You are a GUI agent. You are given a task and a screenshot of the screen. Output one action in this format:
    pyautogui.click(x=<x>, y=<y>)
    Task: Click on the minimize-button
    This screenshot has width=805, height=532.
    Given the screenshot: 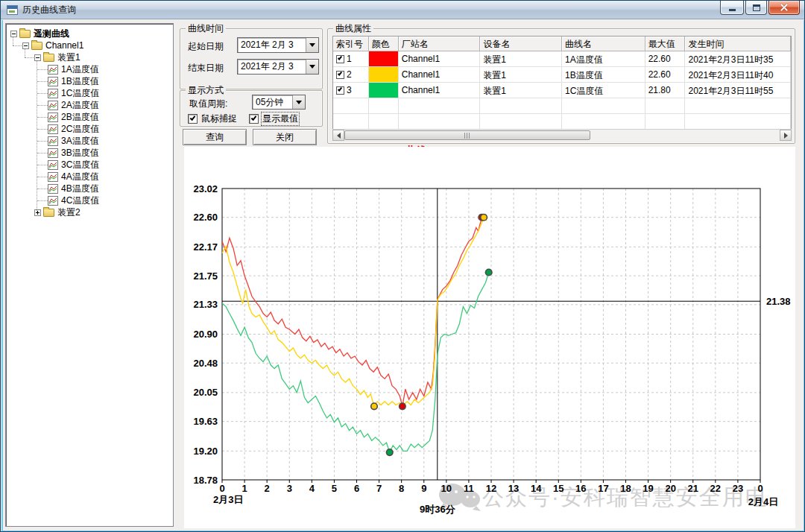 What is the action you would take?
    pyautogui.click(x=732, y=7)
    